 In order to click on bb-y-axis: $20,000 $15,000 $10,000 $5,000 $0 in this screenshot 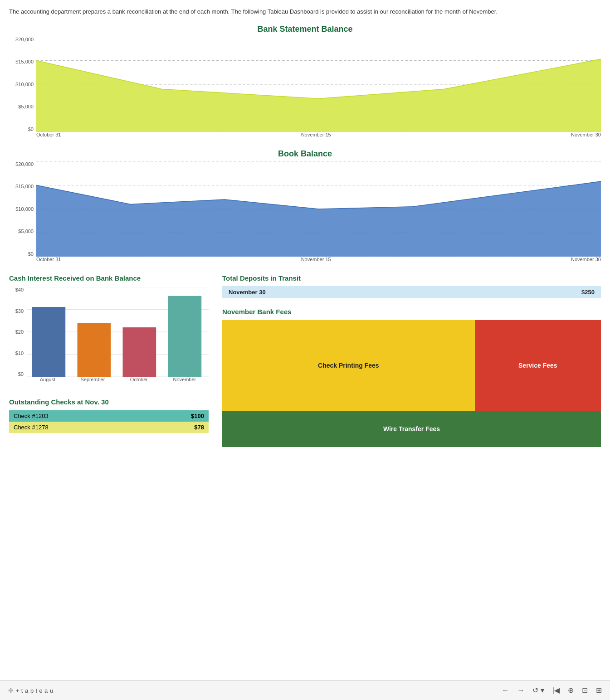, I will do `click(23, 209)`.